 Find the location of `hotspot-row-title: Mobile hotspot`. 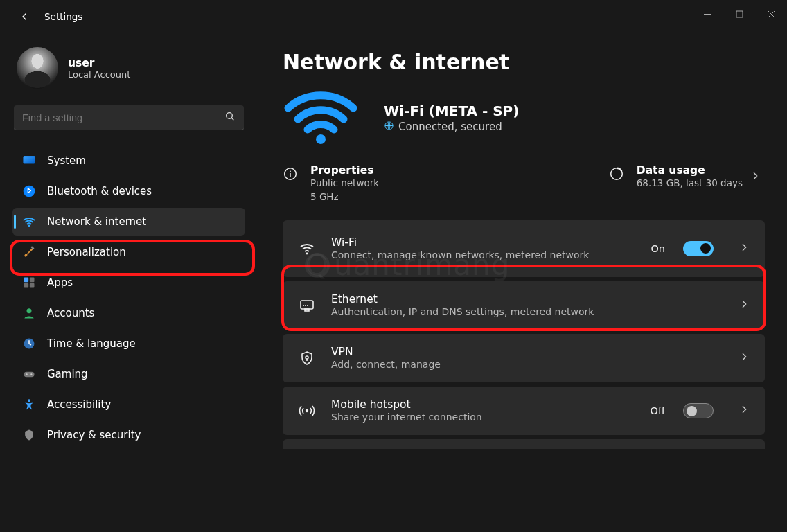

hotspot-row-title: Mobile hotspot is located at coordinates (484, 405).